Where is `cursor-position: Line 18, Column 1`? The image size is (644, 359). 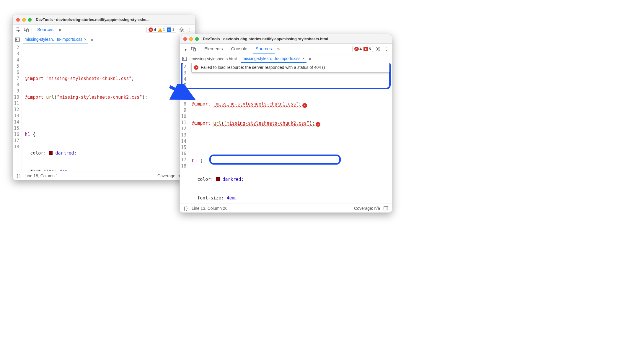 cursor-position: Line 18, Column 1 is located at coordinates (41, 176).